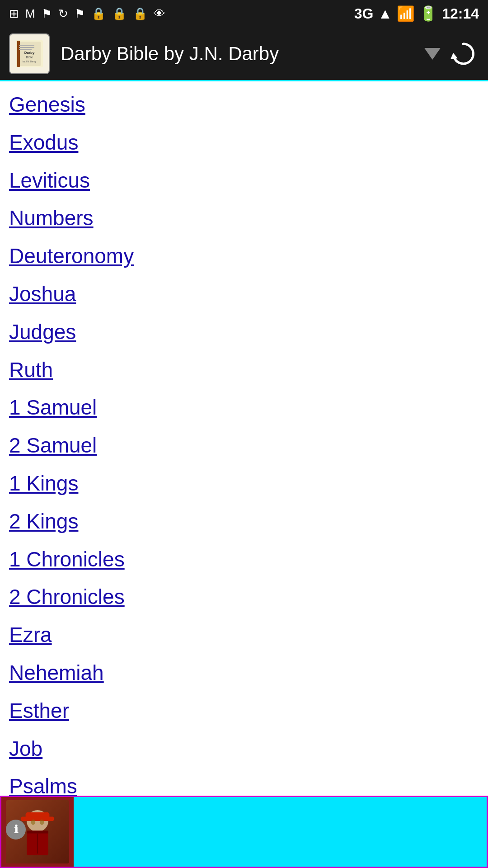 This screenshot has height=868, width=488. I want to click on status-bar: ⊞ M ⚑ ↻ ⚑ 🔒 🔒 🔒 👁 3G ▲ 📶 🔋 12:14, so click(244, 14).